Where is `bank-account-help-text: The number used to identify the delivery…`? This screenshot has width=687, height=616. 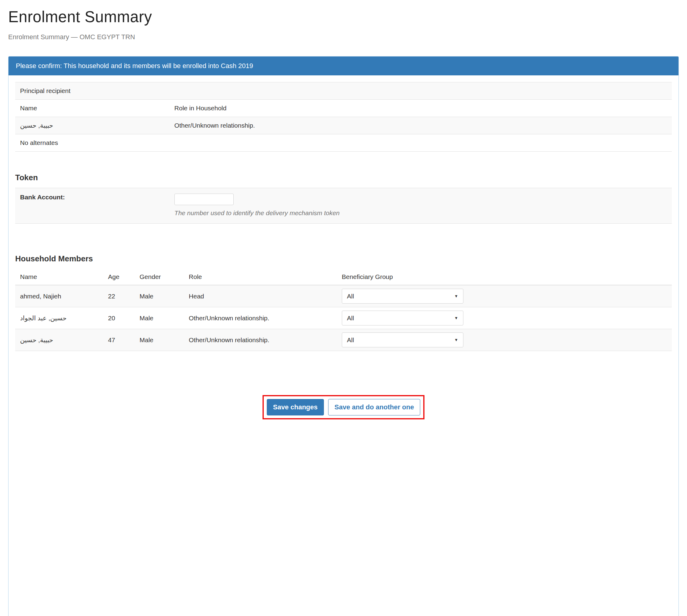 bank-account-help-text: The number used to identify the delivery… is located at coordinates (421, 213).